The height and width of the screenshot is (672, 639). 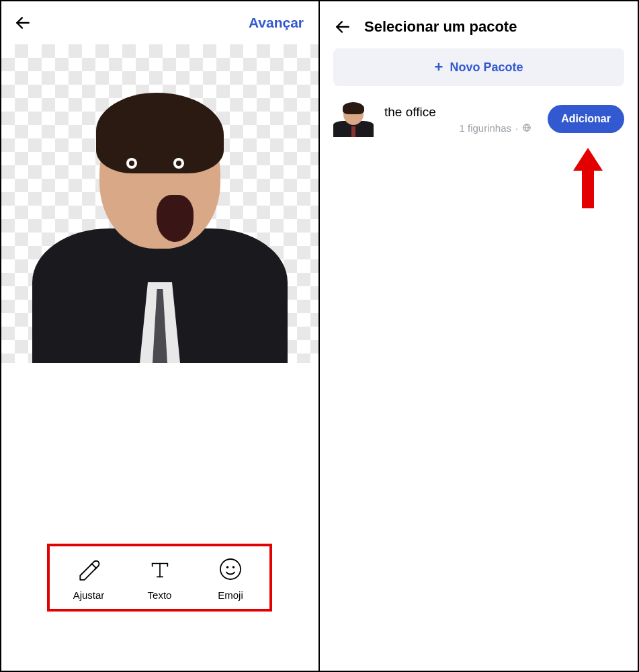 I want to click on annotation-arrow-icon, so click(x=588, y=178).